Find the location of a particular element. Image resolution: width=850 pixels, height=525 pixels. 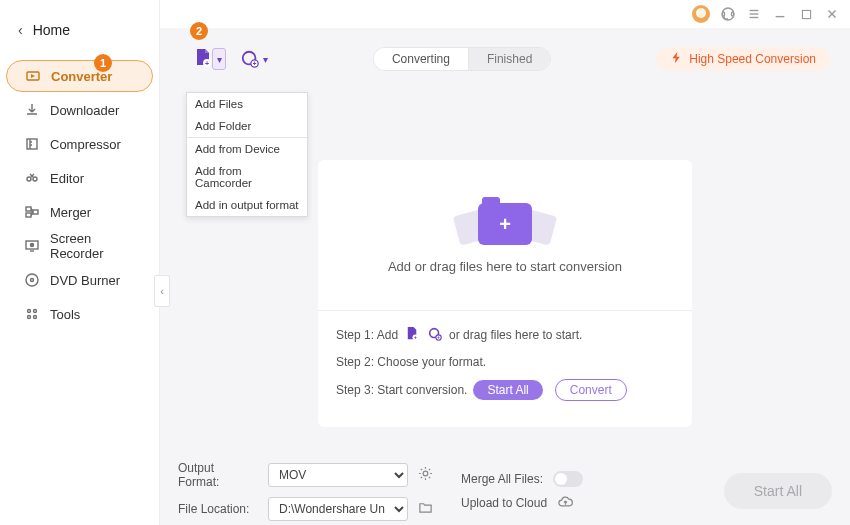

bottom-bar: Output Format: MOV File Location: D:\Won… is located at coordinates (505, 491).